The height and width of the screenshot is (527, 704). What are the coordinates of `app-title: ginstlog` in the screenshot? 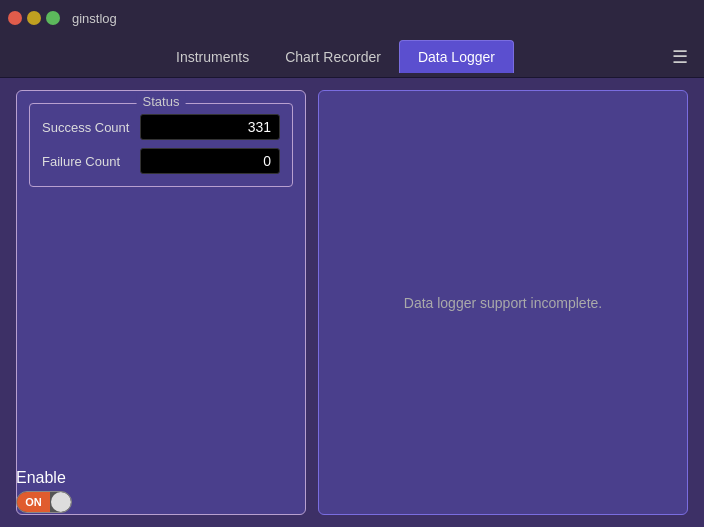 It's located at (94, 18).